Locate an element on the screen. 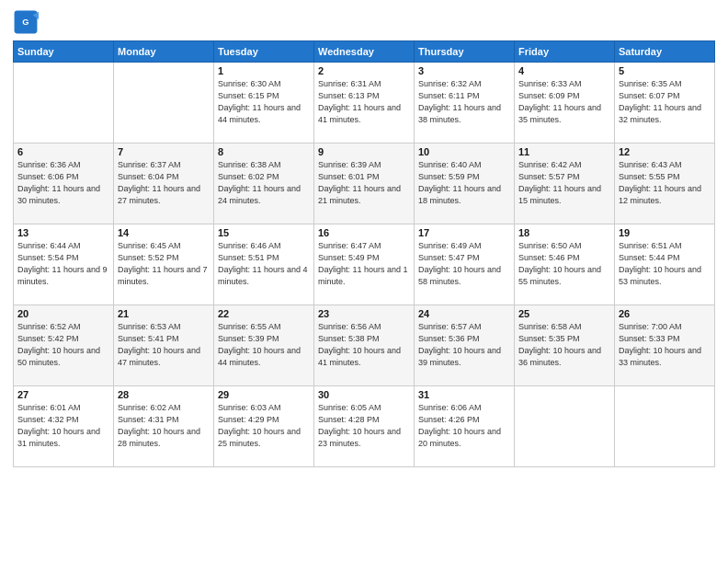 This screenshot has height=563, width=728. day-number: 19 is located at coordinates (665, 233).